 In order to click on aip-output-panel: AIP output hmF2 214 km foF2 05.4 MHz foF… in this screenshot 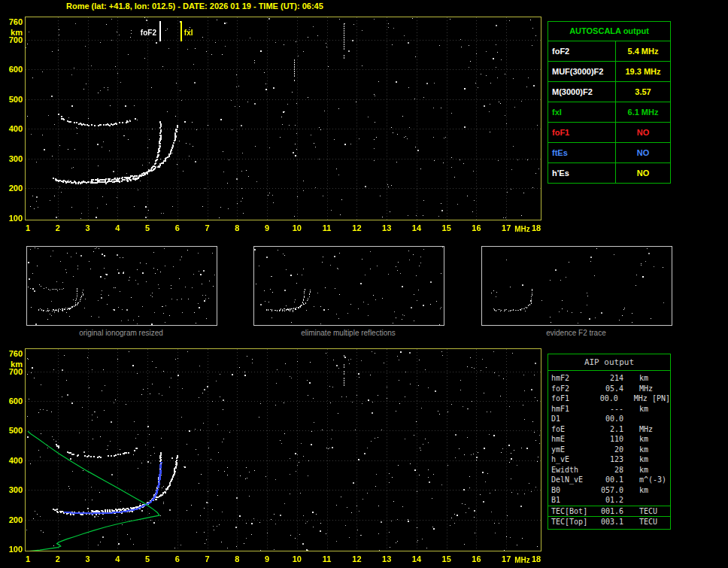, I will do `click(609, 442)`.